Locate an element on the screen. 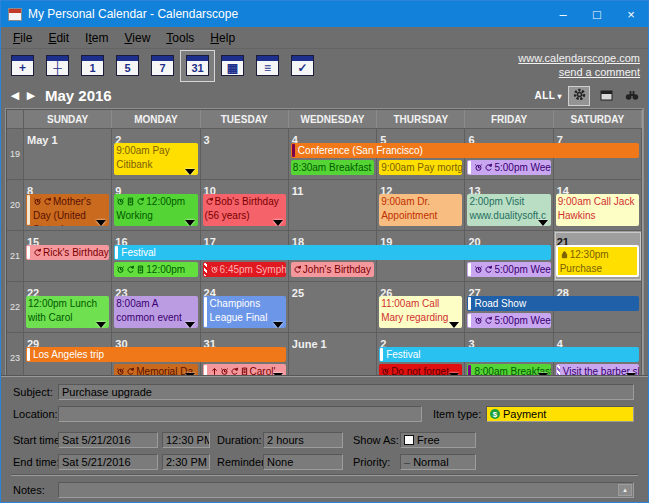 This screenshot has width=649, height=503. event-title: 2:00pm Visit www.dualitysoft.c is located at coordinates (508, 208).